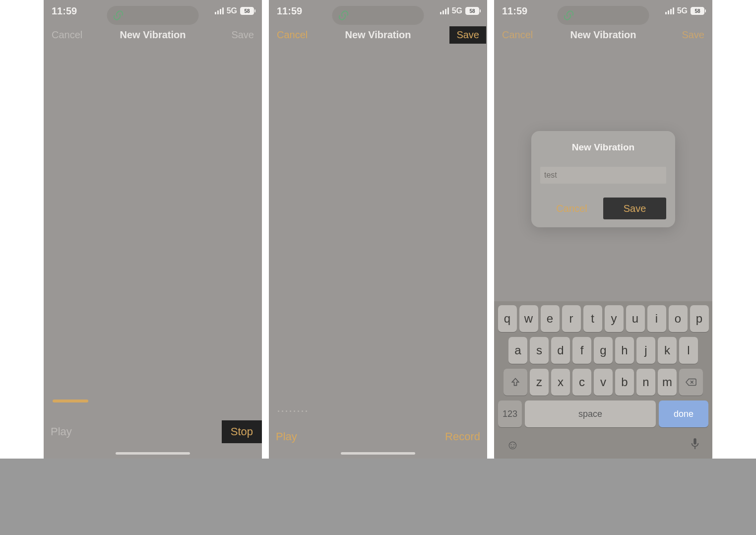 This screenshot has width=756, height=535. I want to click on key-123: 123, so click(510, 414).